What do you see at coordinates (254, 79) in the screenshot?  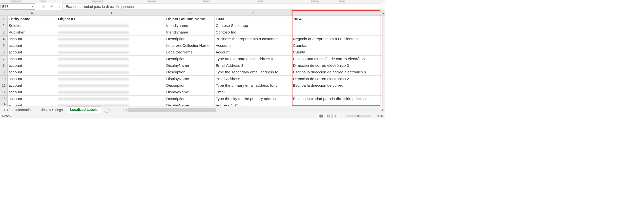 I see `cell: Email Address 2` at bounding box center [254, 79].